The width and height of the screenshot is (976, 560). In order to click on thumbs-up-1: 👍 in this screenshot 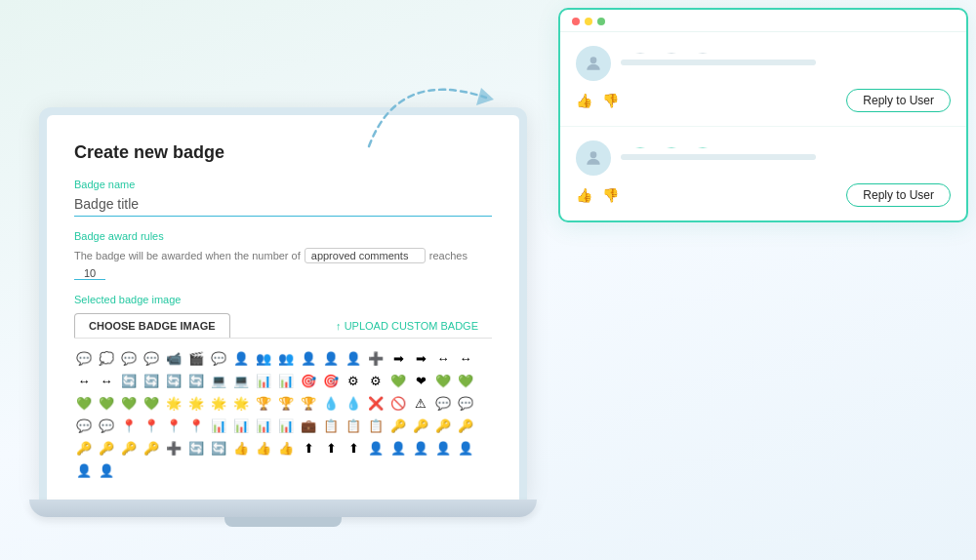, I will do `click(584, 100)`.